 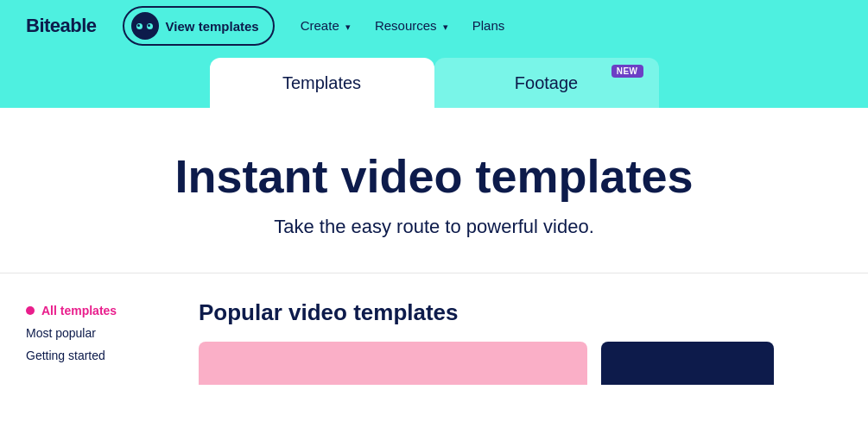 What do you see at coordinates (150, 26) in the screenshot?
I see `robot-eye-right` at bounding box center [150, 26].